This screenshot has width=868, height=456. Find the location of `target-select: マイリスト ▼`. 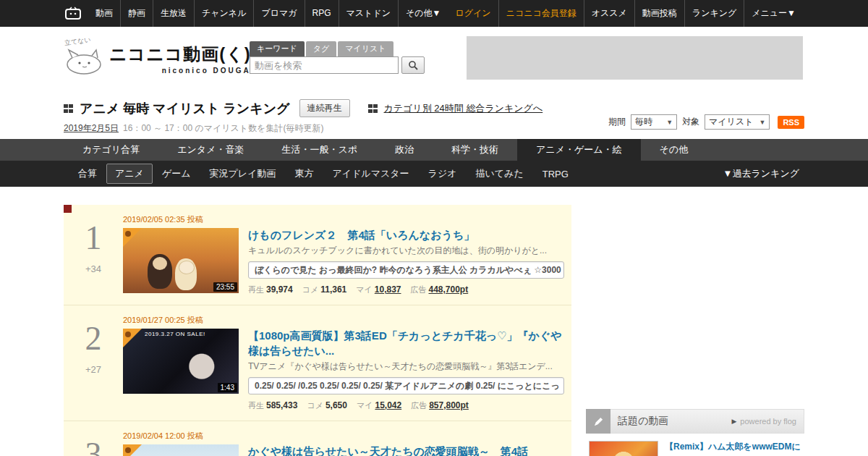

target-select: マイリスト ▼ is located at coordinates (737, 122).